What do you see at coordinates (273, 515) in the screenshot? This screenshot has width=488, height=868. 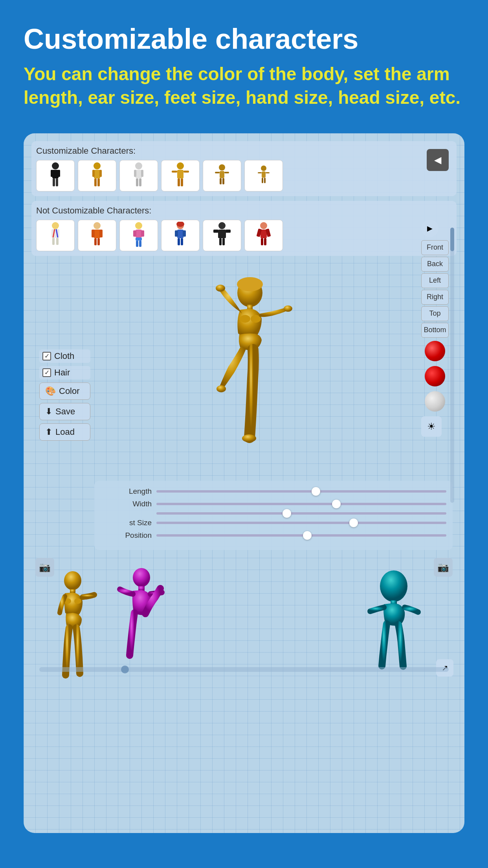 I see `sliders-panel: Length Width st Size` at bounding box center [273, 515].